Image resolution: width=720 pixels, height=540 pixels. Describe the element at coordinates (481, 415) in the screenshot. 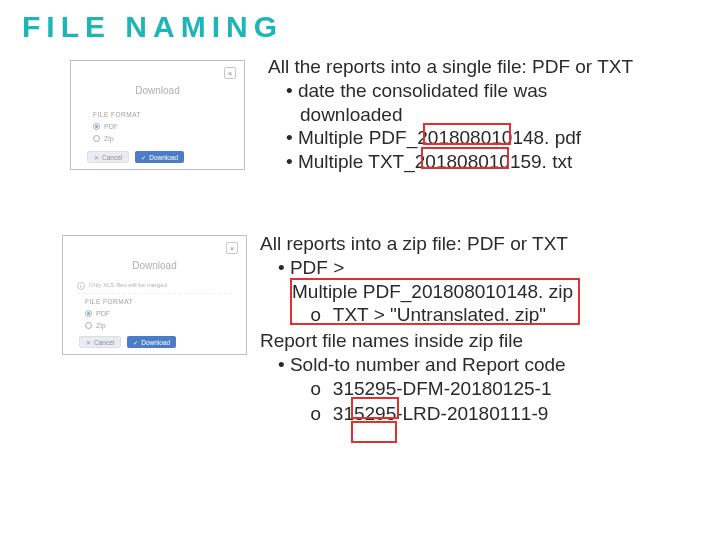

I see `bullet-example-2: 315295-LRD-20180111-9` at that location.